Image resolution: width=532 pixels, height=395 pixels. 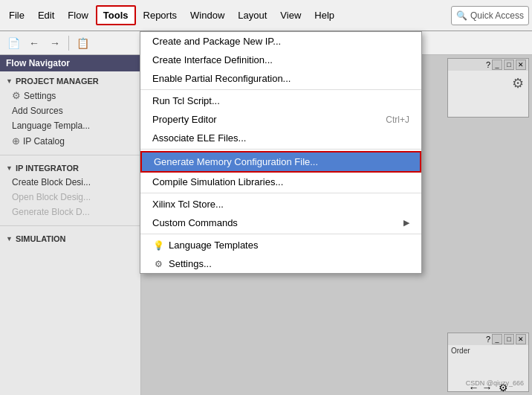 I want to click on sidebar-section-title-sim: ▼ SIMULATION, so click(x=70, y=239).